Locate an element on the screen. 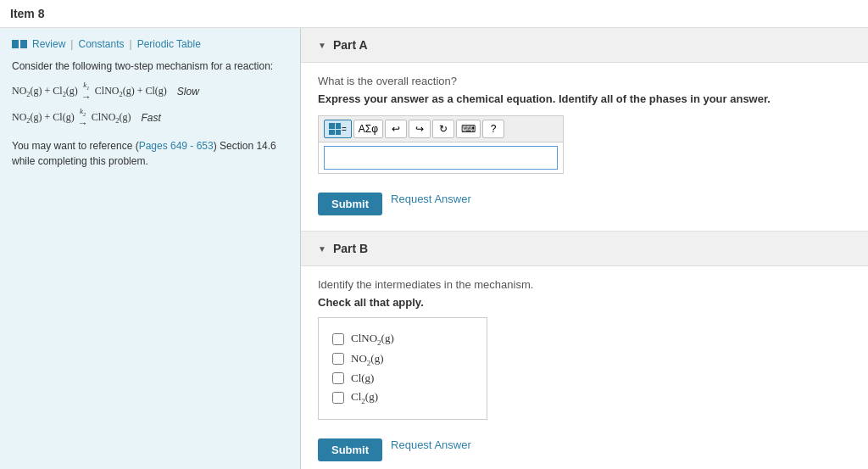 This screenshot has height=469, width=868. part-b-request-answer-link: Request Answer is located at coordinates (431, 444).